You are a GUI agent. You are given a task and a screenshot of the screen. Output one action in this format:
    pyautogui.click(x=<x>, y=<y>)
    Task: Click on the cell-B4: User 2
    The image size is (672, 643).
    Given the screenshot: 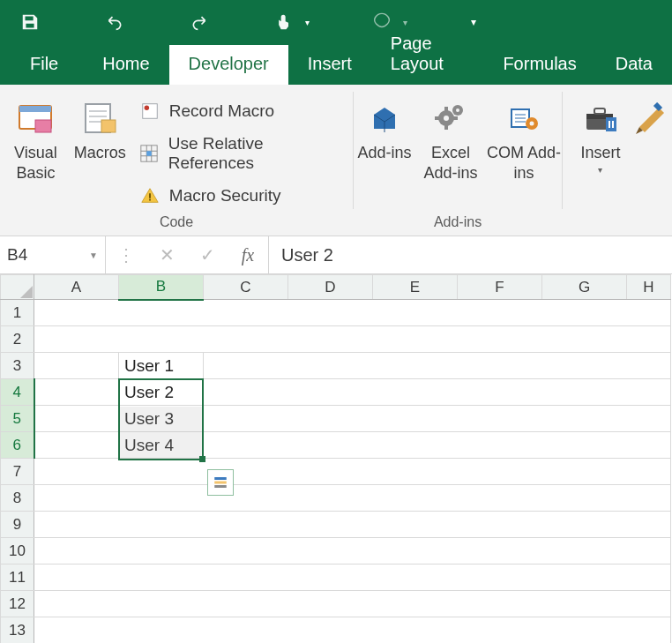 What is the action you would take?
    pyautogui.click(x=161, y=393)
    